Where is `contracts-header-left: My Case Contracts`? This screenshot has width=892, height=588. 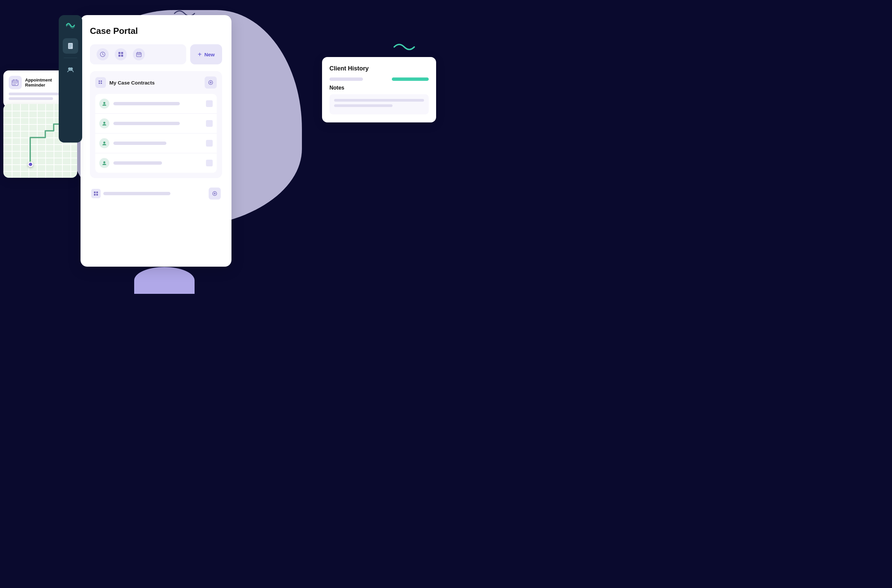 contracts-header-left: My Case Contracts is located at coordinates (125, 82).